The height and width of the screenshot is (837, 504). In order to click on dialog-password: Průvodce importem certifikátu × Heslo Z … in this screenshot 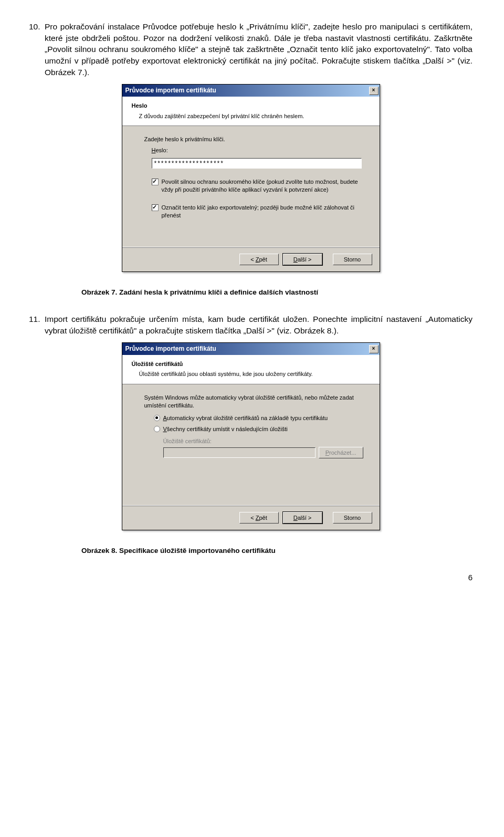, I will do `click(251, 178)`.